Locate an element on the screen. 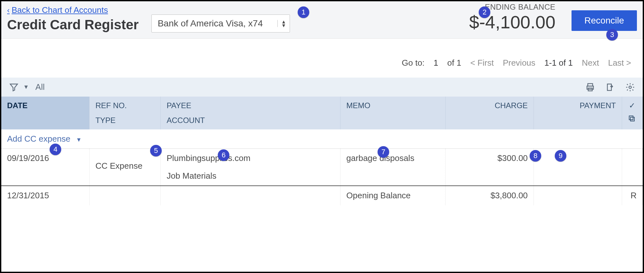 Image resolution: width=644 pixels, height=273 pixels. callout-badge: 5 is located at coordinates (156, 151).